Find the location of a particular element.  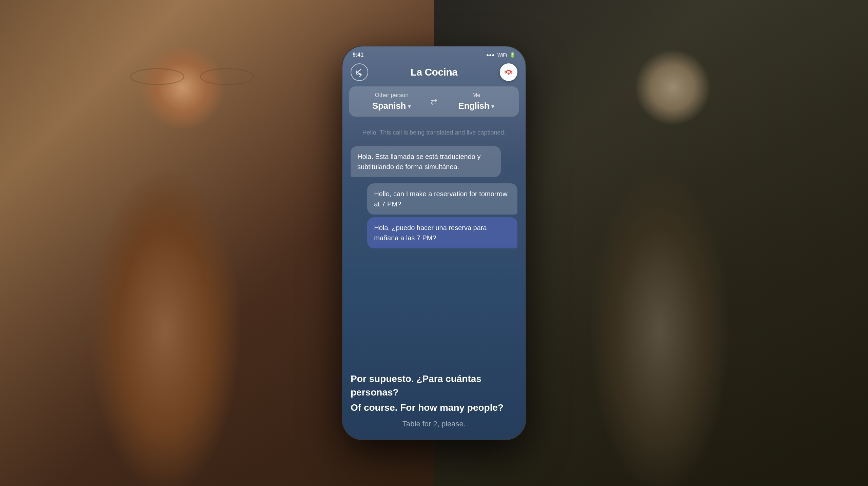

back-icon is located at coordinates (359, 72).